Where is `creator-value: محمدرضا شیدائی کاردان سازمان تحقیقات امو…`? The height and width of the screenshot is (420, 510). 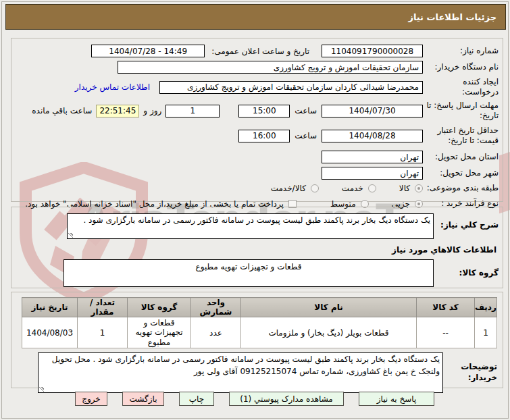 creator-value: محمدرضا شیدائی کاردان سازمان تحقیقات امو… is located at coordinates (303, 87).